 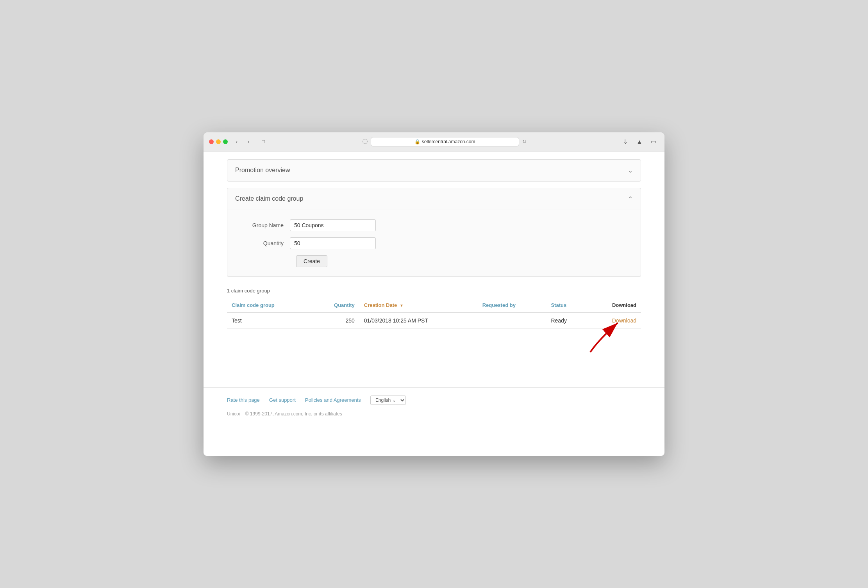 What do you see at coordinates (434, 321) in the screenshot?
I see `table-row: Test 250 01/03/2018 10:25 AM PST Ready D…` at bounding box center [434, 321].